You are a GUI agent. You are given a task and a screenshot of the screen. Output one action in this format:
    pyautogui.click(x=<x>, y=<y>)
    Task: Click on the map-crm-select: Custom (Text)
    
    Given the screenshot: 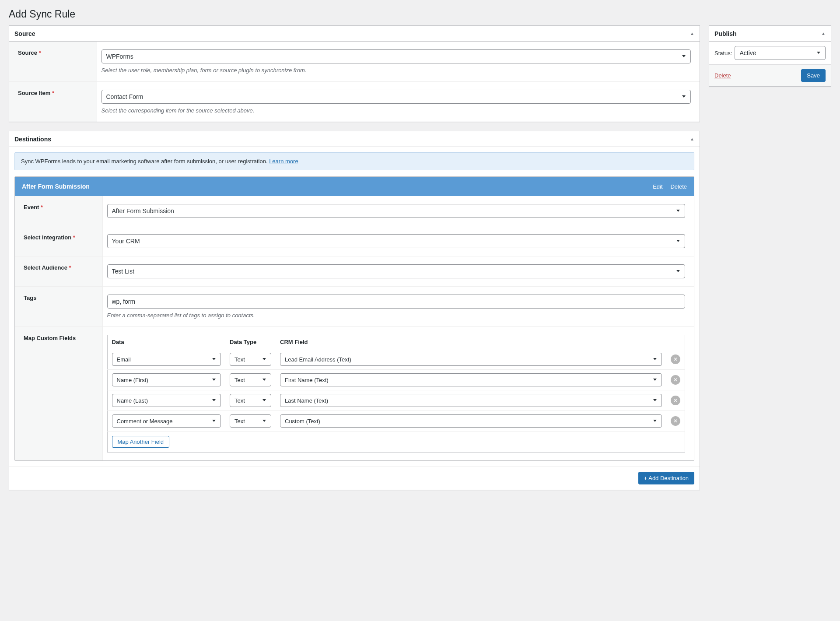 What is the action you would take?
    pyautogui.click(x=471, y=421)
    